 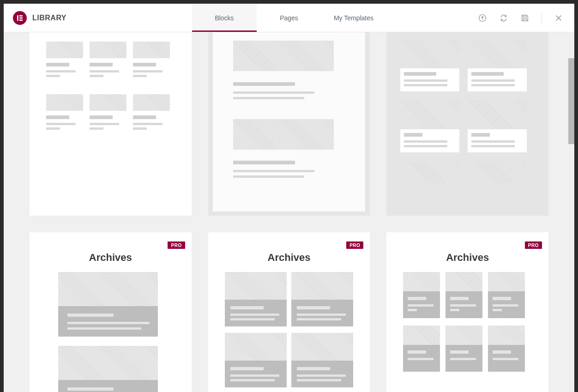 What do you see at coordinates (20, 18) in the screenshot?
I see `elementor-logo-icon` at bounding box center [20, 18].